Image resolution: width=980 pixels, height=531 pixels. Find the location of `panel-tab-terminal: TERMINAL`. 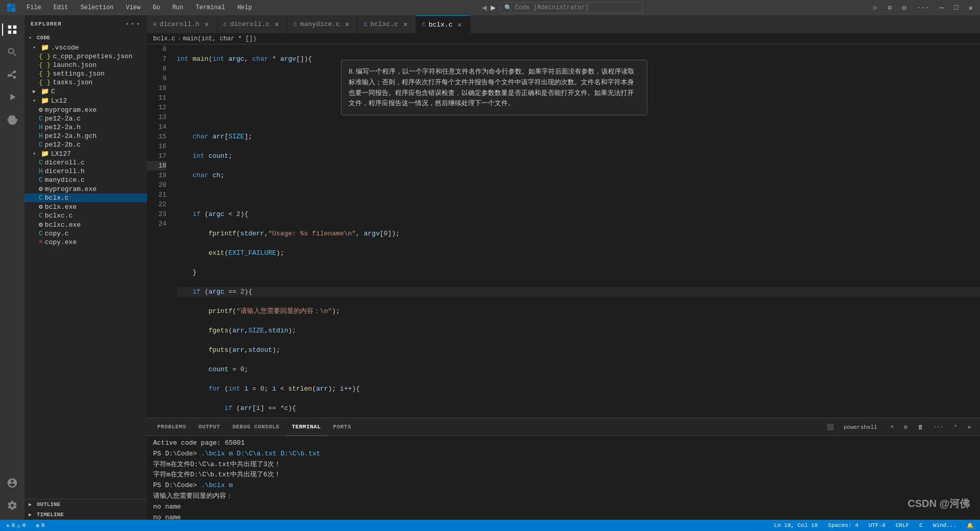

panel-tab-terminal: TERMINAL is located at coordinates (306, 427).